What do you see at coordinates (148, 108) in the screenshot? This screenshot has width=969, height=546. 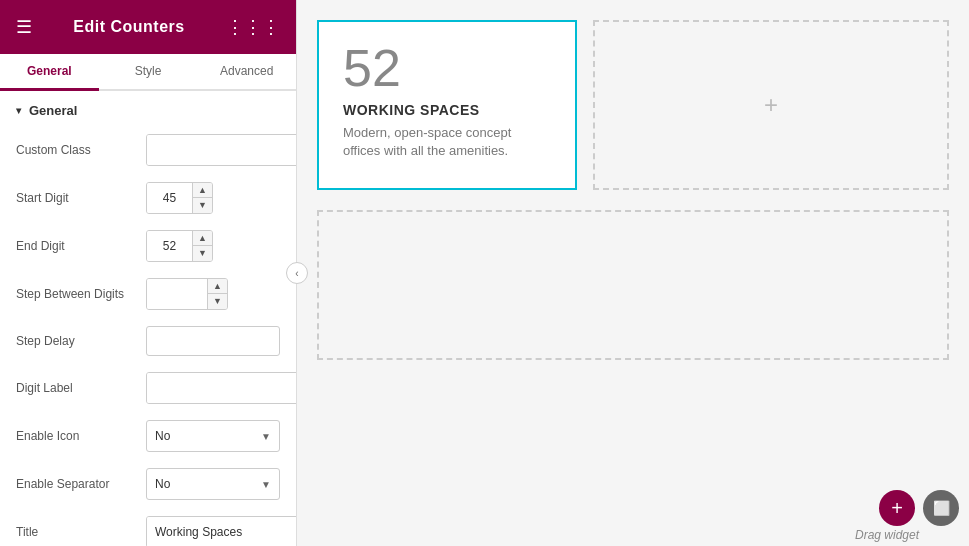 I see `section-general-header: ▾ General` at bounding box center [148, 108].